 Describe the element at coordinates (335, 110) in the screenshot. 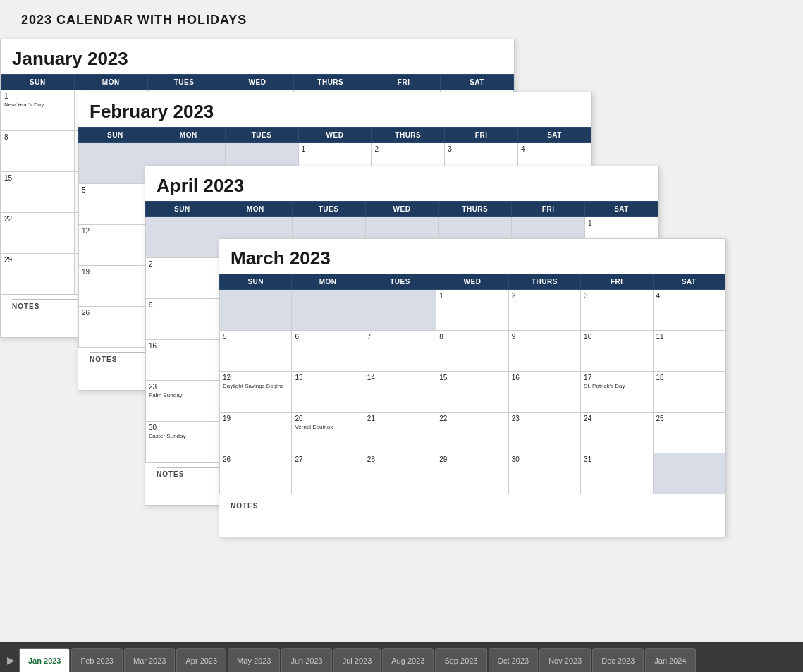

I see `february-title: February 2023` at that location.